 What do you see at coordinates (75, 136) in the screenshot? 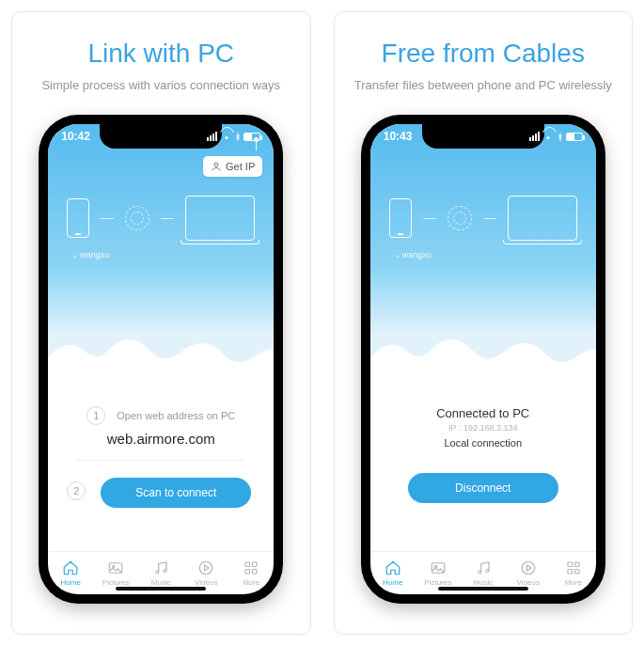
I see `status-time: 10:42` at bounding box center [75, 136].